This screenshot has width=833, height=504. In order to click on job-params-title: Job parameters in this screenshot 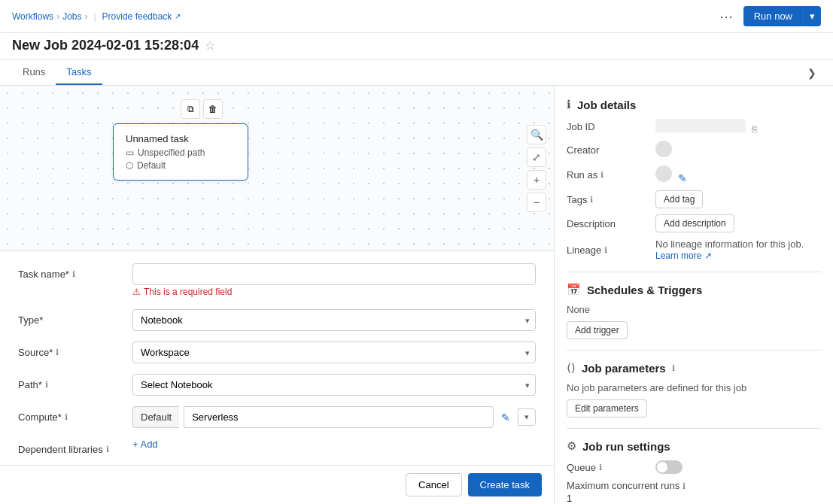, I will do `click(624, 369)`.